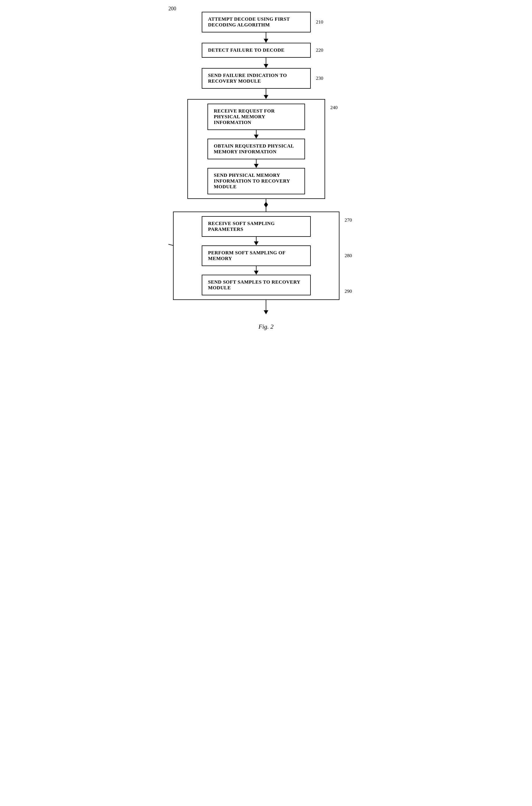  Describe the element at coordinates (256, 181) in the screenshot. I see `step-260-row: SEND PHYSICAL MEMORY INFORMATION TO RECO…` at that location.